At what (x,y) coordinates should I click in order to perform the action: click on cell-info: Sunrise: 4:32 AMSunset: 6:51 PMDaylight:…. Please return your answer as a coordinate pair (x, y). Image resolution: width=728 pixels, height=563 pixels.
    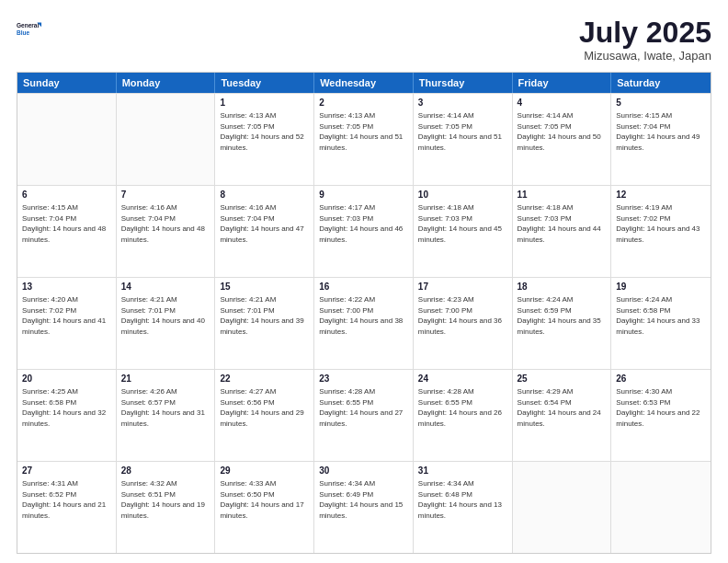
    Looking at the image, I should click on (165, 500).